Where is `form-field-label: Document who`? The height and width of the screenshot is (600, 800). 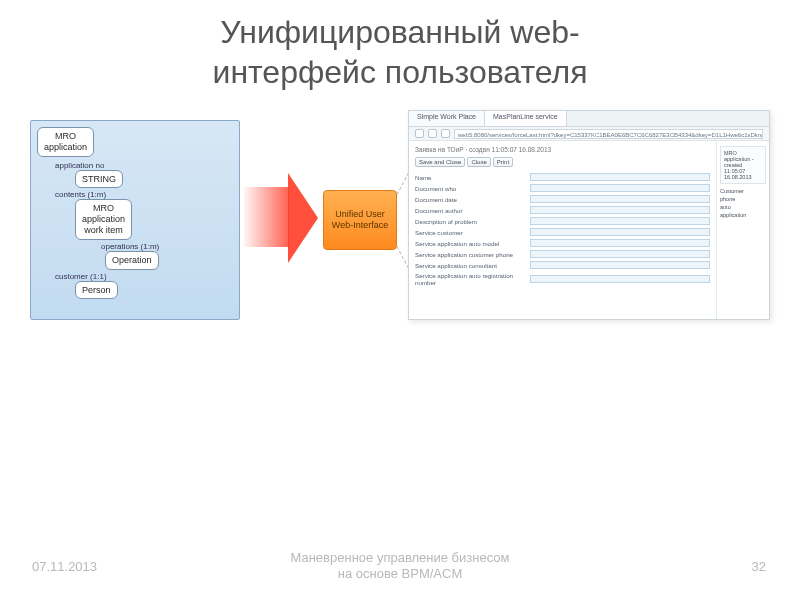
form-field-label: Document who is located at coordinates (472, 188).